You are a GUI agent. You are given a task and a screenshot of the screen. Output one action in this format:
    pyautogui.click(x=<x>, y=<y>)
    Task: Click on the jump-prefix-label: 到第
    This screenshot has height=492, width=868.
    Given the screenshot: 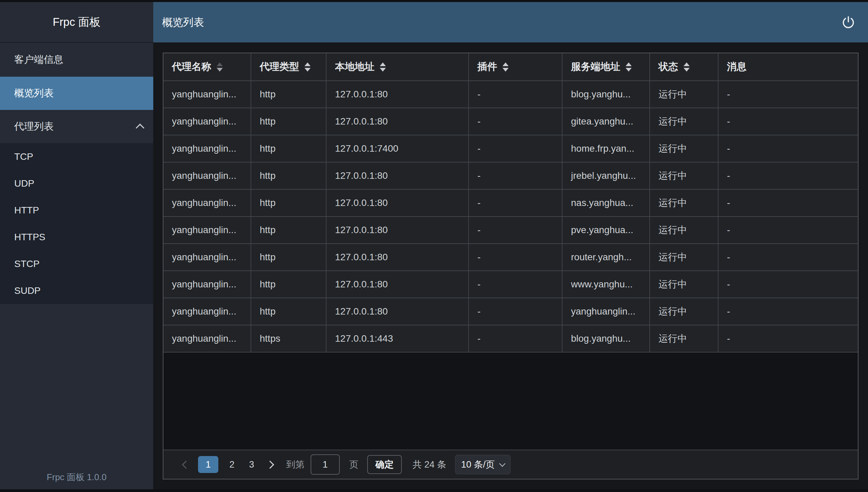 What is the action you would take?
    pyautogui.click(x=295, y=465)
    